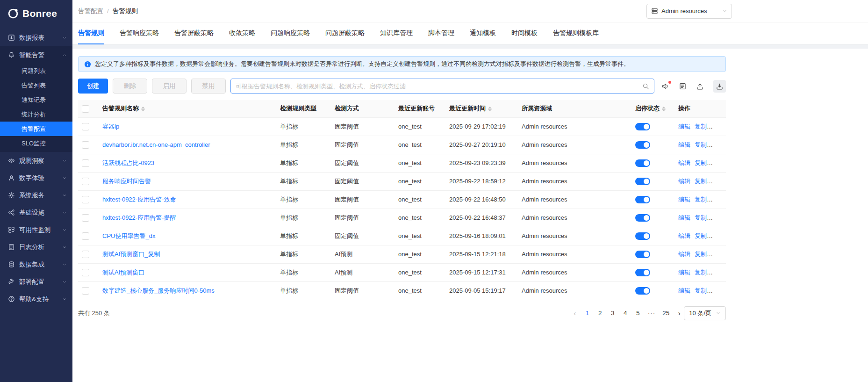 This screenshot has height=382, width=868. Describe the element at coordinates (36, 161) in the screenshot. I see `sidebar-item-observation-insight: 观测洞察` at that location.